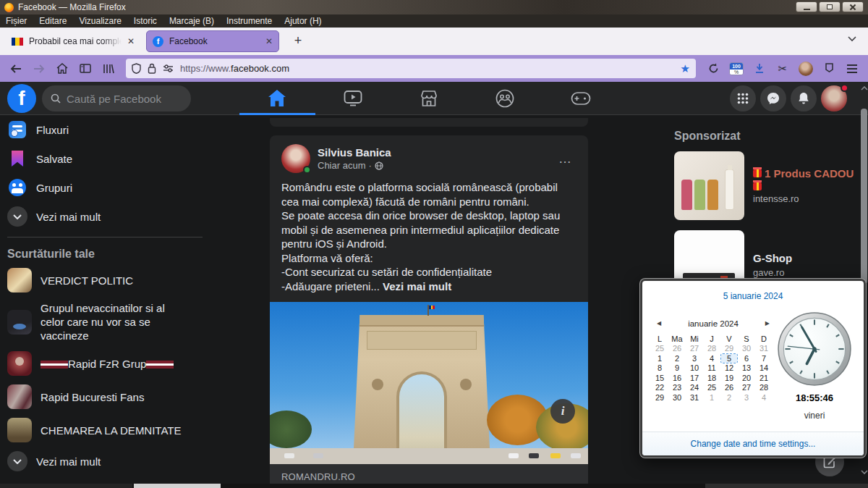 Image resolution: width=868 pixels, height=488 pixels. What do you see at coordinates (249, 21) in the screenshot?
I see `menu-tools: Instrumente` at bounding box center [249, 21].